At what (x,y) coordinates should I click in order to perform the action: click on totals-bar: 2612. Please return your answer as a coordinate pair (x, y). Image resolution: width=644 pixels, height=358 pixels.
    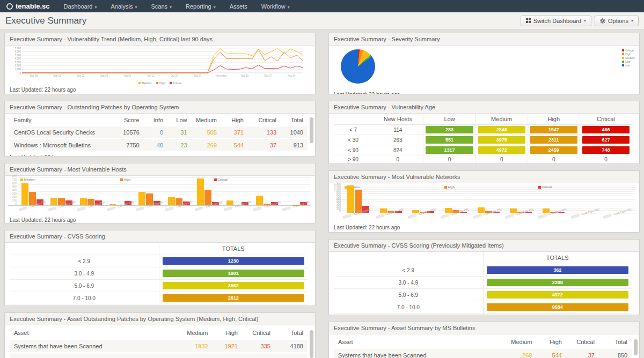
    Looking at the image, I should click on (234, 298).